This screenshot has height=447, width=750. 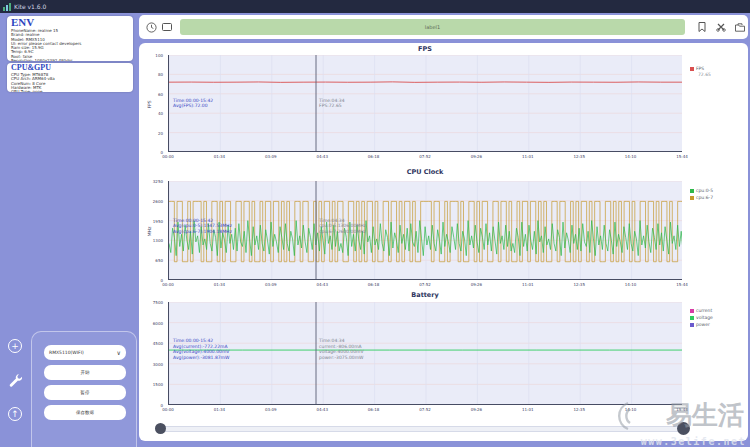 I want to click on legend-item: current, so click(x=718, y=310).